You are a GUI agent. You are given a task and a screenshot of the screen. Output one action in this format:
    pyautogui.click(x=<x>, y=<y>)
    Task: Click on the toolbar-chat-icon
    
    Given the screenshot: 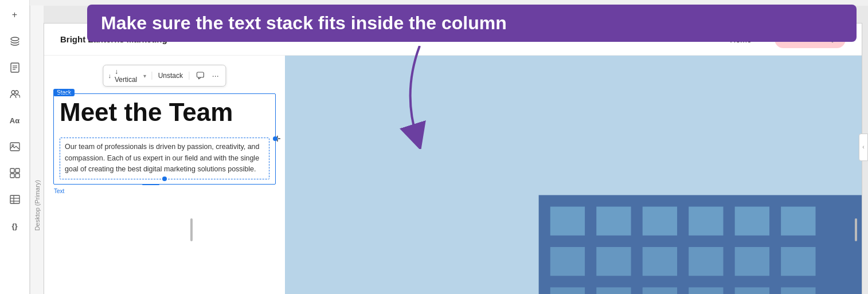 What is the action you would take?
    pyautogui.click(x=201, y=76)
    